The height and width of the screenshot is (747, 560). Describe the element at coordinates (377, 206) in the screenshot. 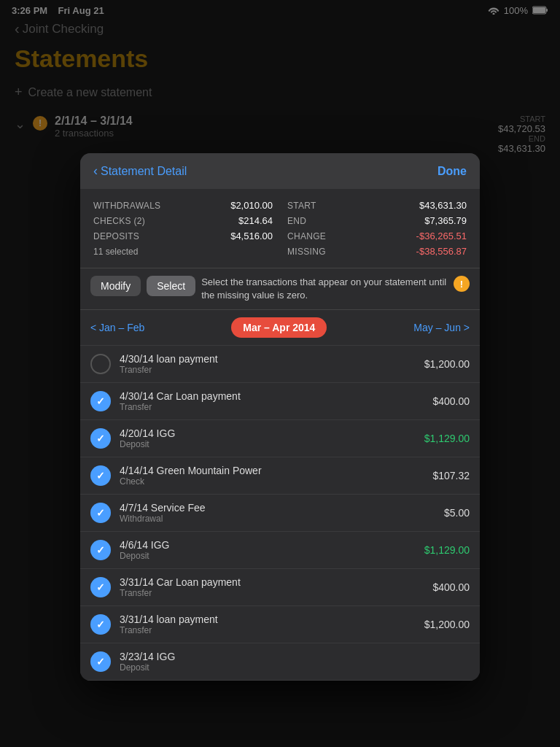

I see `start-stat: START $43,631.30` at that location.